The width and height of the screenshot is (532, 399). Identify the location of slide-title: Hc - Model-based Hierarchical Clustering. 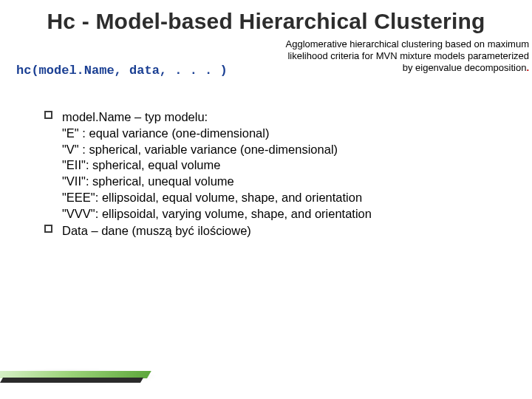
(266, 21).